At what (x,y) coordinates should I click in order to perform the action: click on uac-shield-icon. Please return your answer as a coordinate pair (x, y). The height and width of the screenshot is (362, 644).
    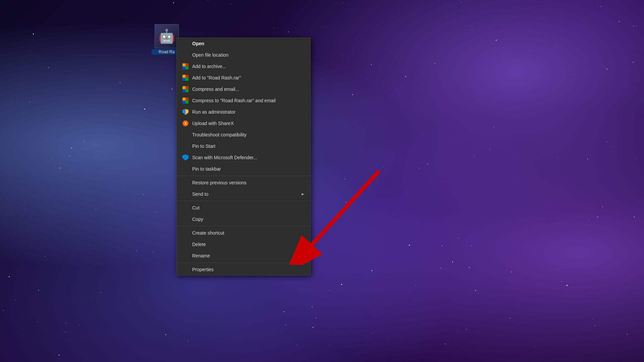
    Looking at the image, I should click on (185, 112).